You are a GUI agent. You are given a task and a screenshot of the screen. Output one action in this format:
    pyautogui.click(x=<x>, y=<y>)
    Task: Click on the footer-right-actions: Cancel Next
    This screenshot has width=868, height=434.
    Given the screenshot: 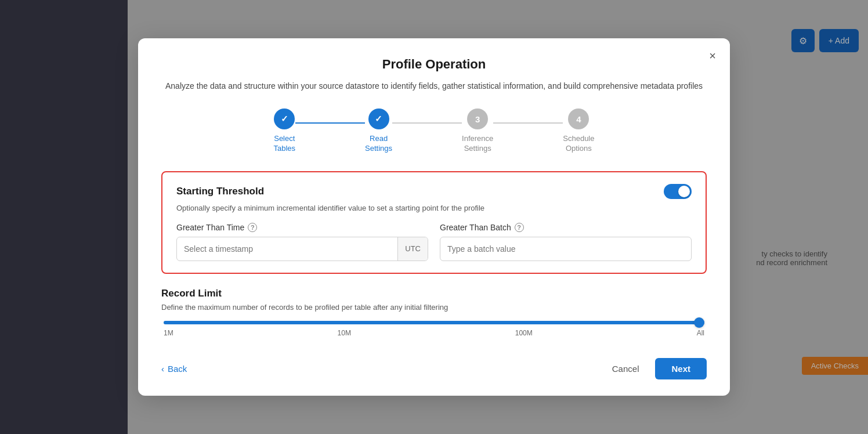 What is the action you would take?
    pyautogui.click(x=656, y=369)
    